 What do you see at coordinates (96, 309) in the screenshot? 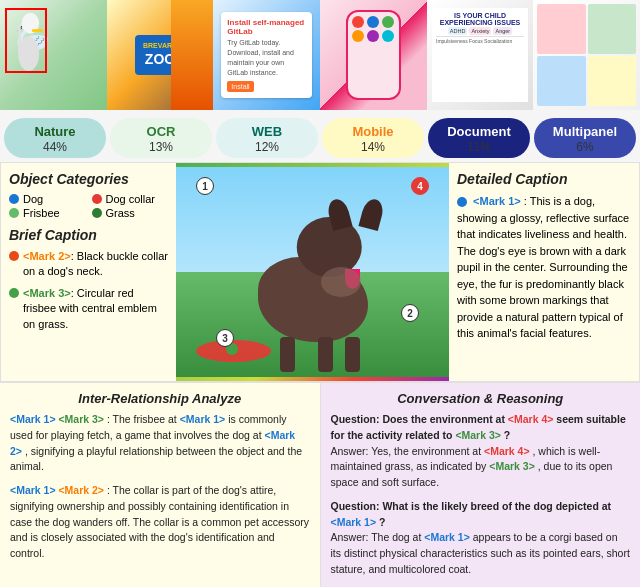
I see `brief-mark3-text: <Mark 3>: Circular red frisbee with cent…` at bounding box center [96, 309].